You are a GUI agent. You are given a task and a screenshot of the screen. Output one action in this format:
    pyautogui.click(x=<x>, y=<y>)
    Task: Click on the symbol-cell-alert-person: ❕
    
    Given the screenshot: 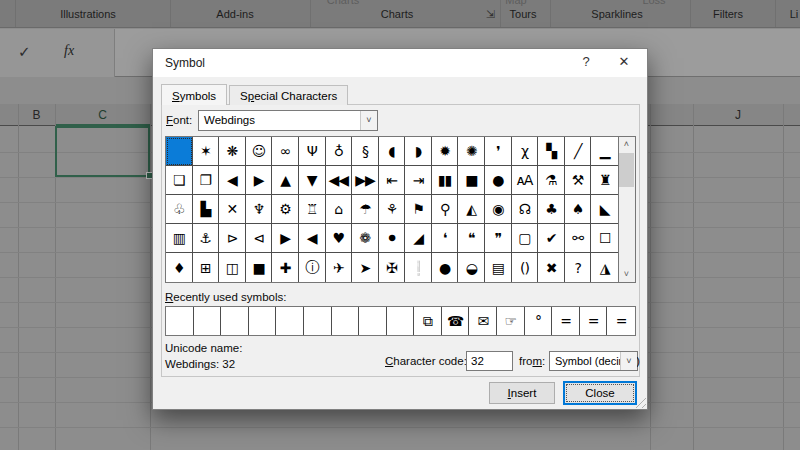 What is the action you would take?
    pyautogui.click(x=418, y=268)
    